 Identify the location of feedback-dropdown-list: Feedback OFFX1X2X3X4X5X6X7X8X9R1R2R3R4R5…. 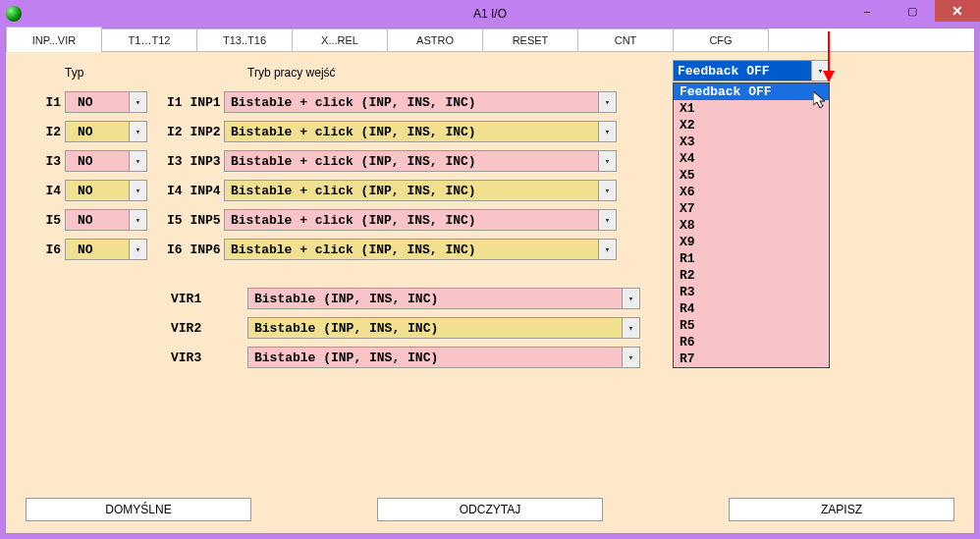
(751, 226).